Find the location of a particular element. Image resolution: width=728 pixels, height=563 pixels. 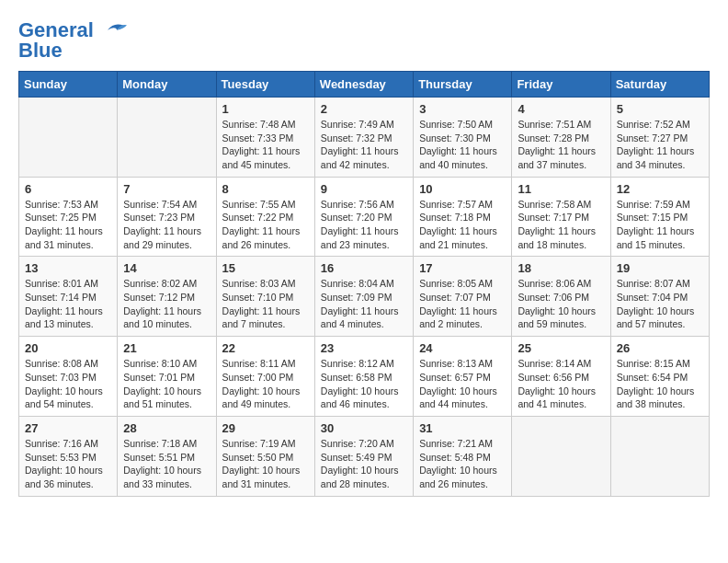

day-info: Sunrise: 8:13 AMSunset: 6:57 PMDaylight:… is located at coordinates (462, 385).